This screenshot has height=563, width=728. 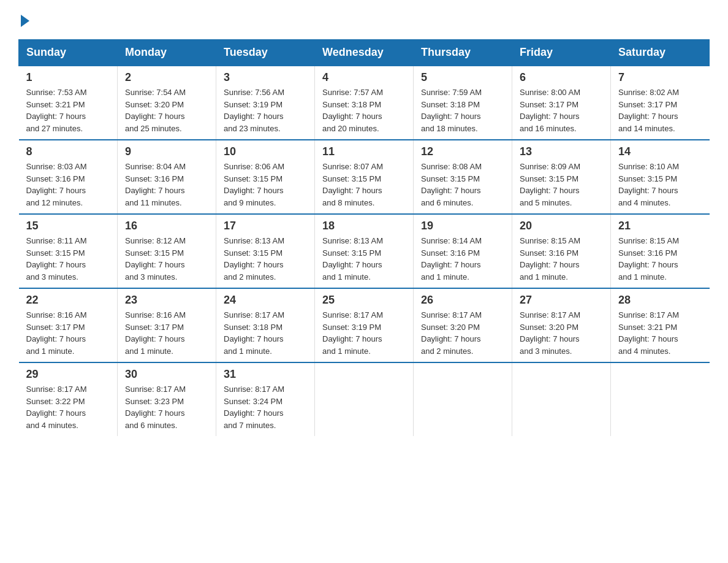 What do you see at coordinates (661, 226) in the screenshot?
I see `day-number: 21` at bounding box center [661, 226].